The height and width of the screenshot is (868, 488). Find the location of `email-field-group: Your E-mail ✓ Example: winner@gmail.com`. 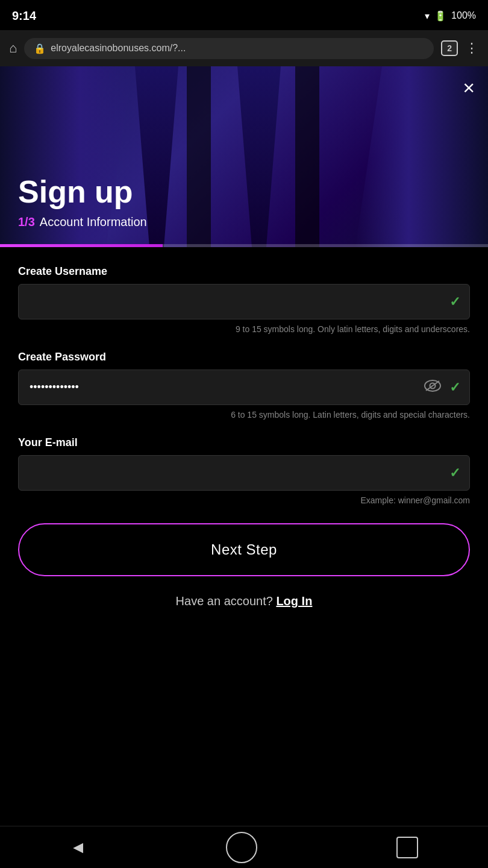

email-field-group: Your E-mail ✓ Example: winner@gmail.com is located at coordinates (244, 471).